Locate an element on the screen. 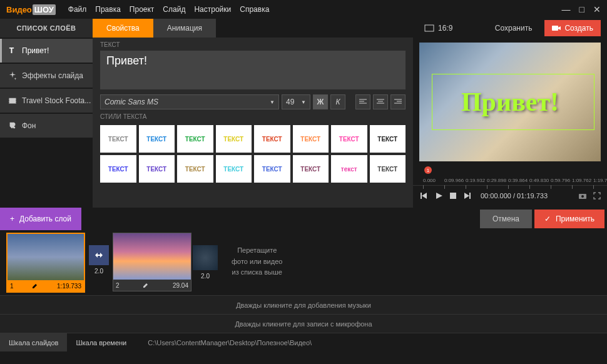  create-button: Создать is located at coordinates (573, 28).